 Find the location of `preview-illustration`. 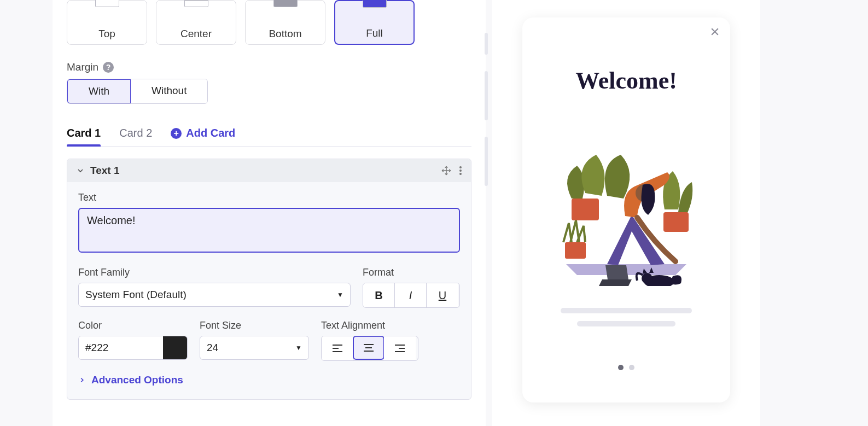

preview-illustration is located at coordinates (626, 209).